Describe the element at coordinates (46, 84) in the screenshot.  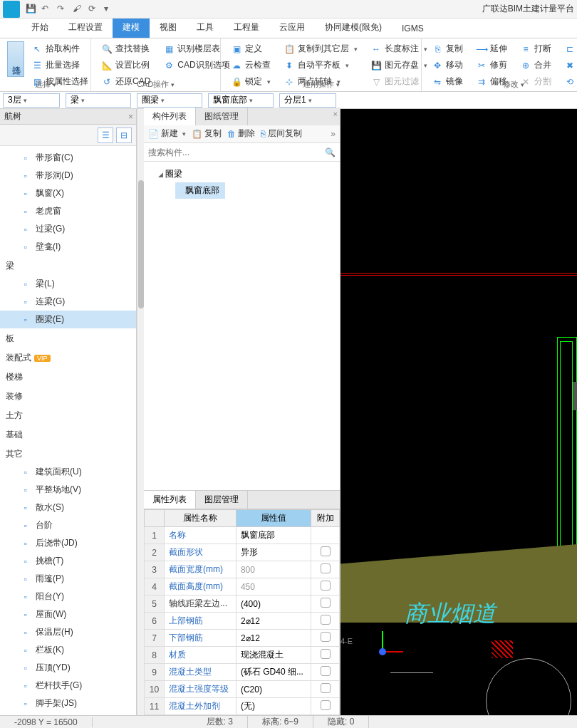
I see `group-select-label: 选择` at that location.